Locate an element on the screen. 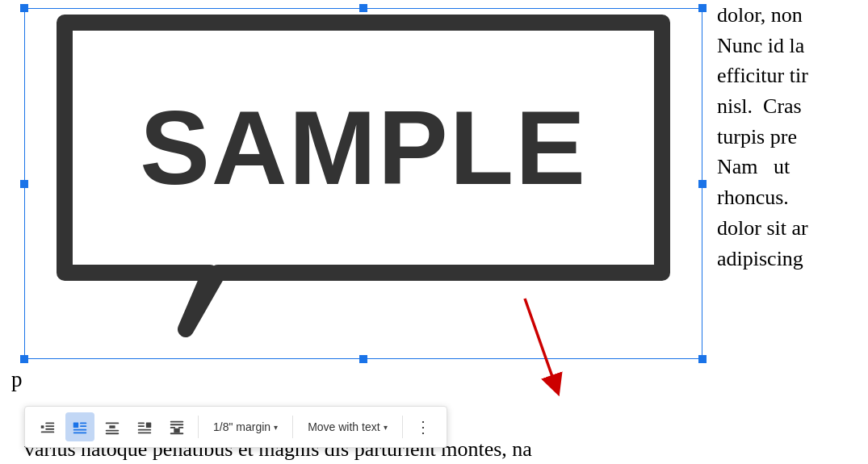  more-options-icon: ⋮ is located at coordinates (423, 427).